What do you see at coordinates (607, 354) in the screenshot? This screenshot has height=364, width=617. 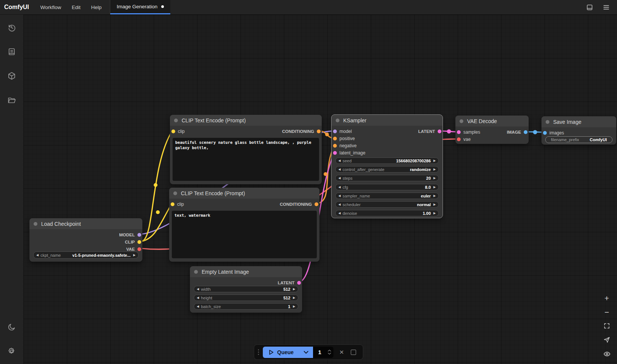 I see `toggle-visibility-button` at bounding box center [607, 354].